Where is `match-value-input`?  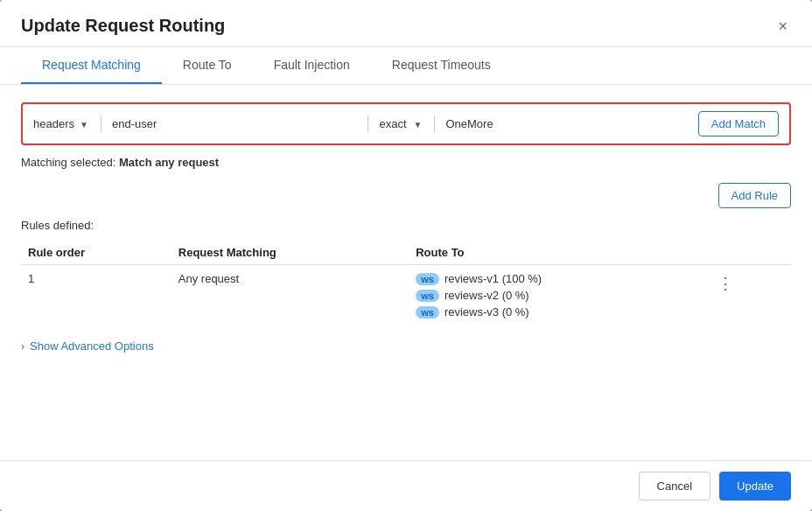
match-value-input is located at coordinates (568, 124).